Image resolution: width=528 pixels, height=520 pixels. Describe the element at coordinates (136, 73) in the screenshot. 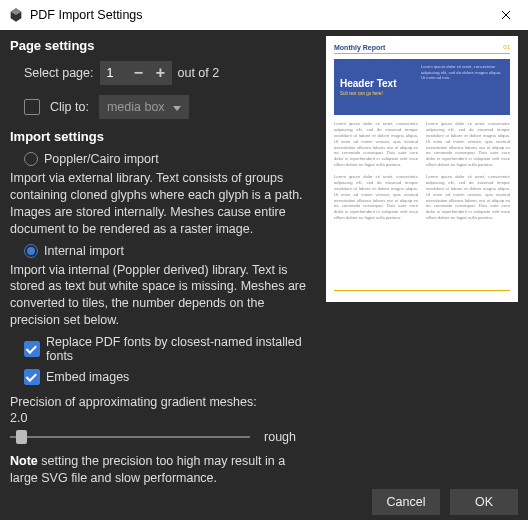

I see `page-number-input-wrap: − +` at that location.